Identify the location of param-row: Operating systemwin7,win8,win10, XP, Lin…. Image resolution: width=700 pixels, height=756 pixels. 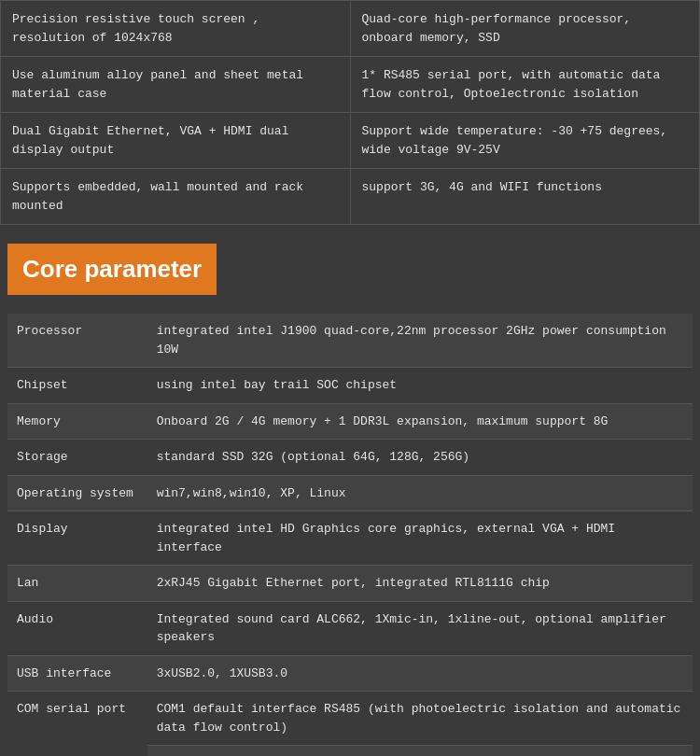
(350, 493).